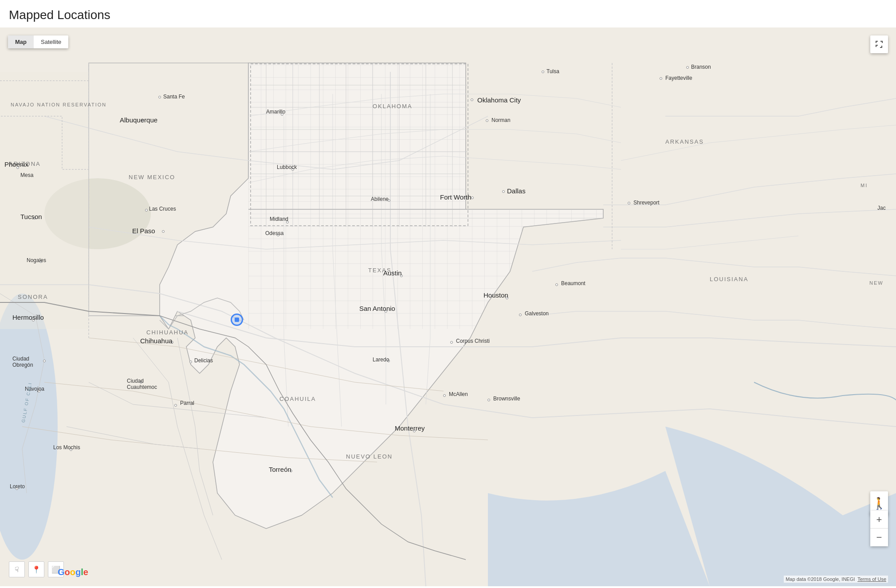  What do you see at coordinates (836, 579) in the screenshot?
I see `map-attribution: Map data ©2018 Google, INEGI Terms of Us…` at bounding box center [836, 579].